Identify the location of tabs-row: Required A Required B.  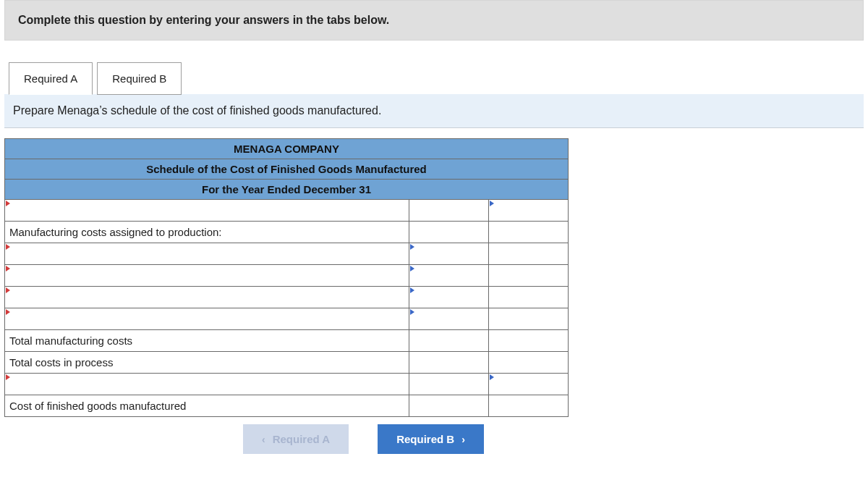
(434, 78).